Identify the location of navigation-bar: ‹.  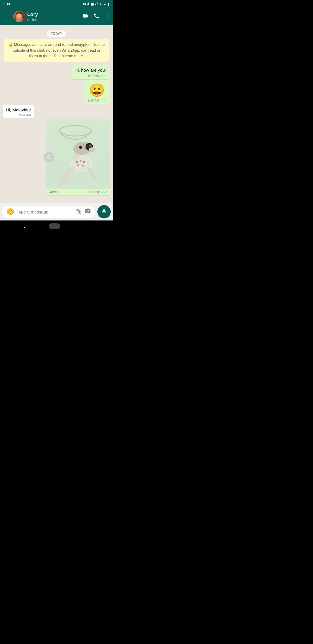
(57, 226).